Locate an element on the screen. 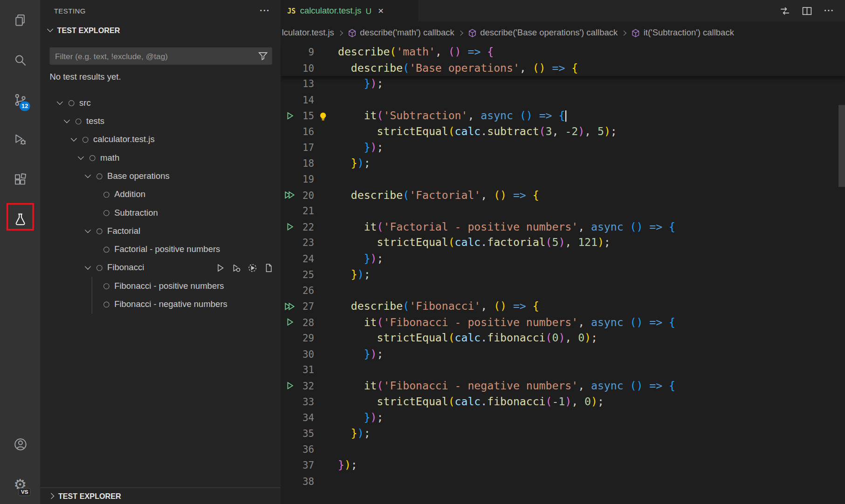 This screenshot has height=504, width=845. run-gutter is located at coordinates (290, 322).